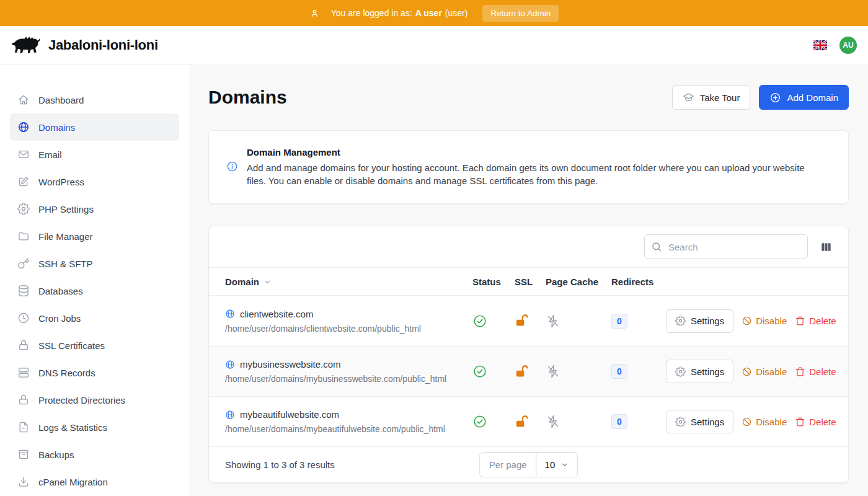  Describe the element at coordinates (688, 98) in the screenshot. I see `graduation-cap-icon` at that location.